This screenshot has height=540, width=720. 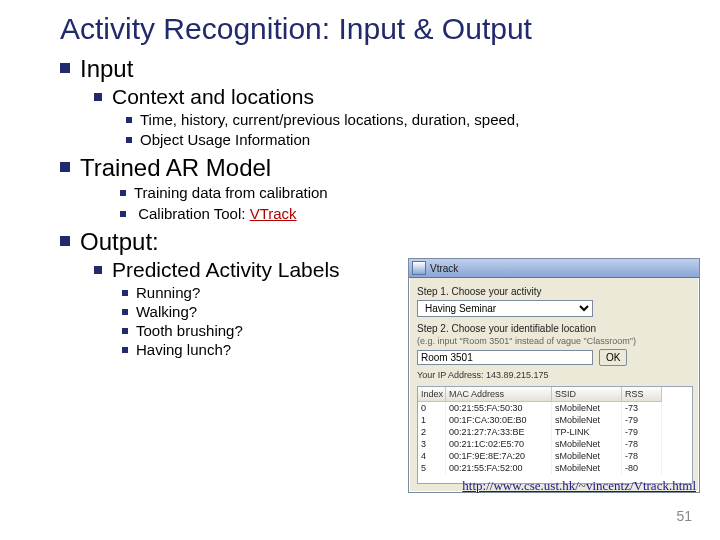 What do you see at coordinates (176, 168) in the screenshot?
I see `section-heading: Trained AR Model` at bounding box center [176, 168].